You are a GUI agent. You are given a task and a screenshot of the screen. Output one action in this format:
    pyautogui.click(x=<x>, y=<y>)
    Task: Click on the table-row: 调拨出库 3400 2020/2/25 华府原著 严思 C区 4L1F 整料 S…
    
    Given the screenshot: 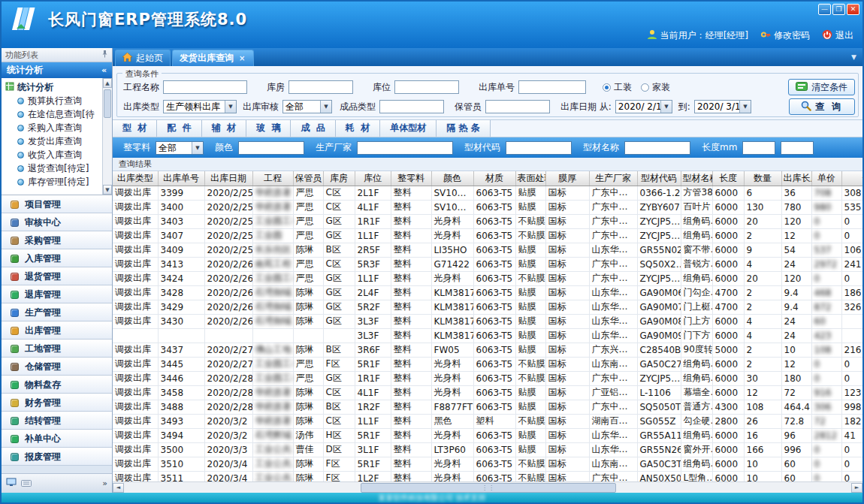 What is the action you would take?
    pyautogui.click(x=488, y=207)
    